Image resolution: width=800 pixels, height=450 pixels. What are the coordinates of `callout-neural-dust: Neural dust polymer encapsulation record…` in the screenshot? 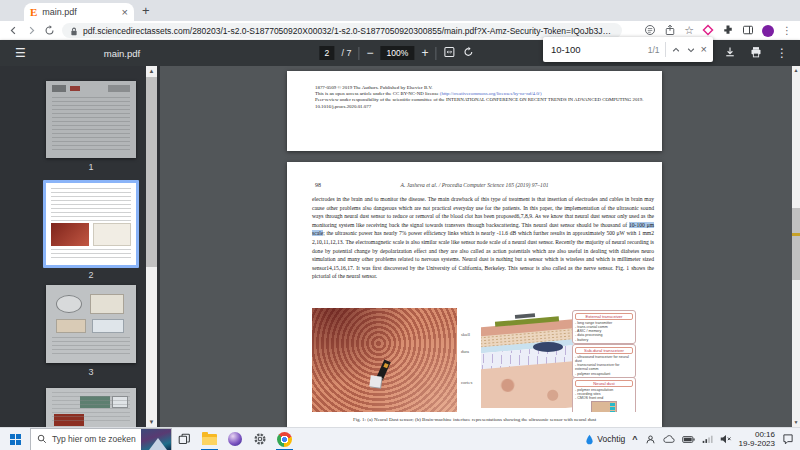 It's located at (604, 394).